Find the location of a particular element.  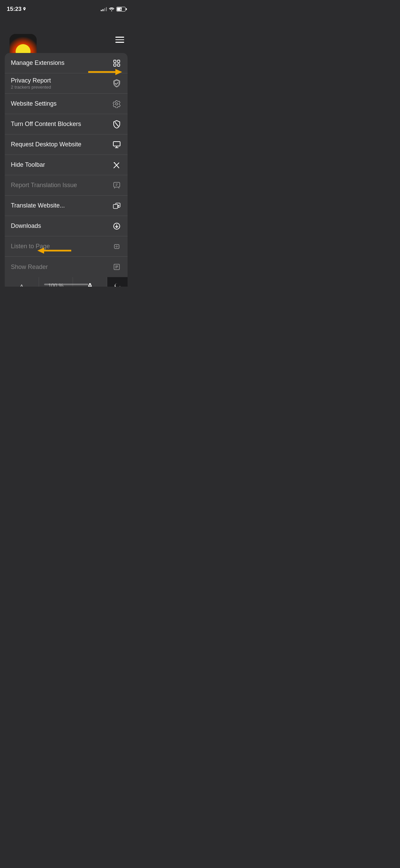

arrow-aa is located at coordinates (54, 251).